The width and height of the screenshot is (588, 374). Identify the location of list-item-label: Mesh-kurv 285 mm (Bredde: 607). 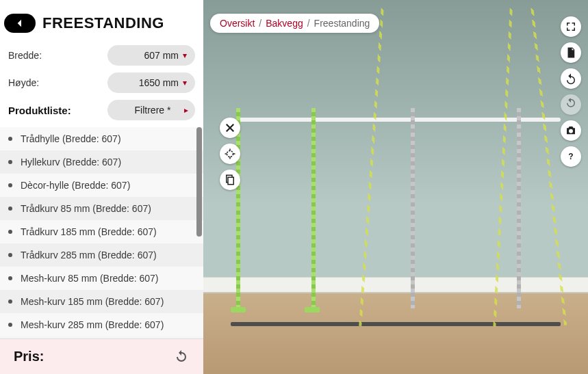
(92, 325).